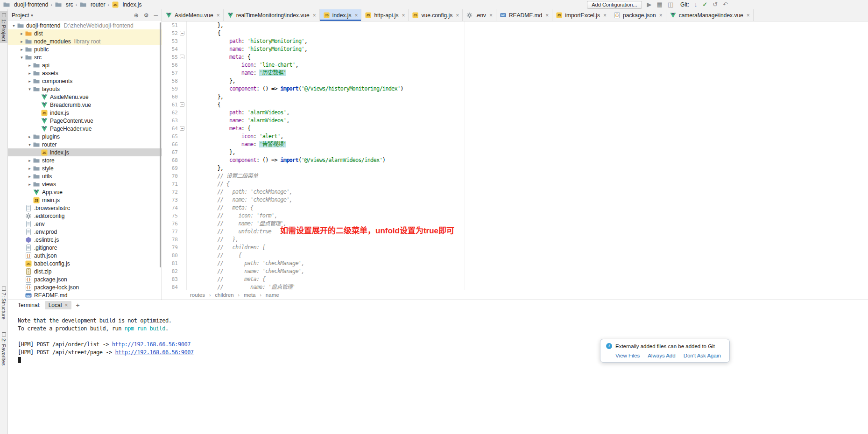 The width and height of the screenshot is (868, 434). What do you see at coordinates (515, 25) in the screenshot?
I see `code-line: 51 },` at bounding box center [515, 25].